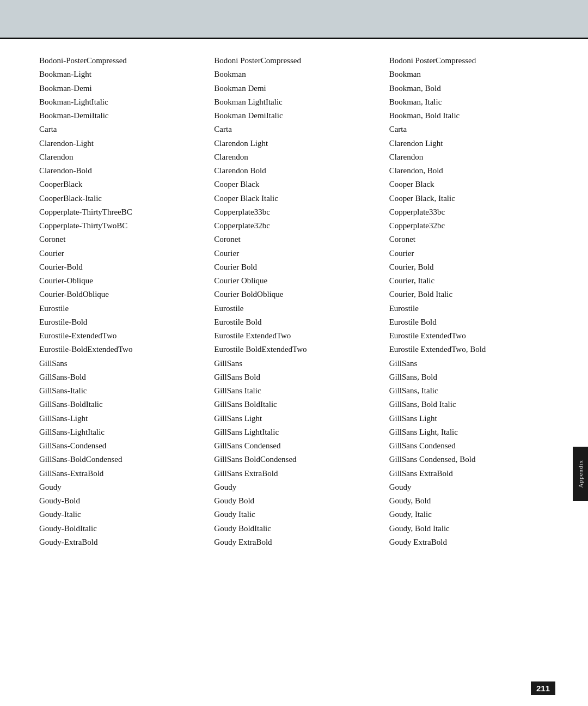 The height and width of the screenshot is (706, 588). I want to click on list-item: Clarendon-Light, so click(122, 144).